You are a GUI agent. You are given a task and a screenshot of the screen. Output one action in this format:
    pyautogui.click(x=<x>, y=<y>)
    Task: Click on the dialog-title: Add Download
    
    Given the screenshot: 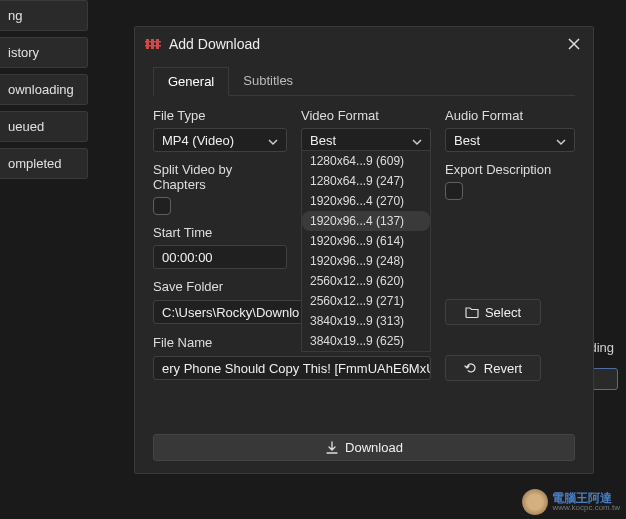 What is the action you would take?
    pyautogui.click(x=367, y=44)
    